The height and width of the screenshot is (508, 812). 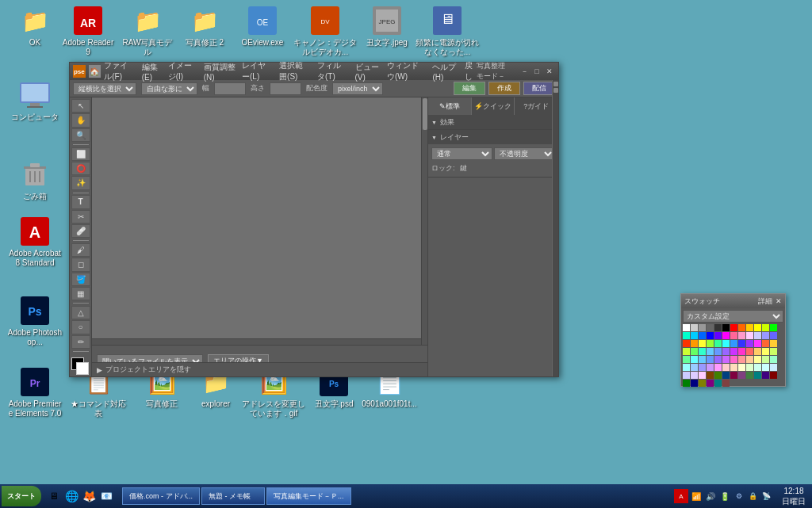 I want to click on swatches-preset-select: カスタム設定, so click(x=733, y=316).